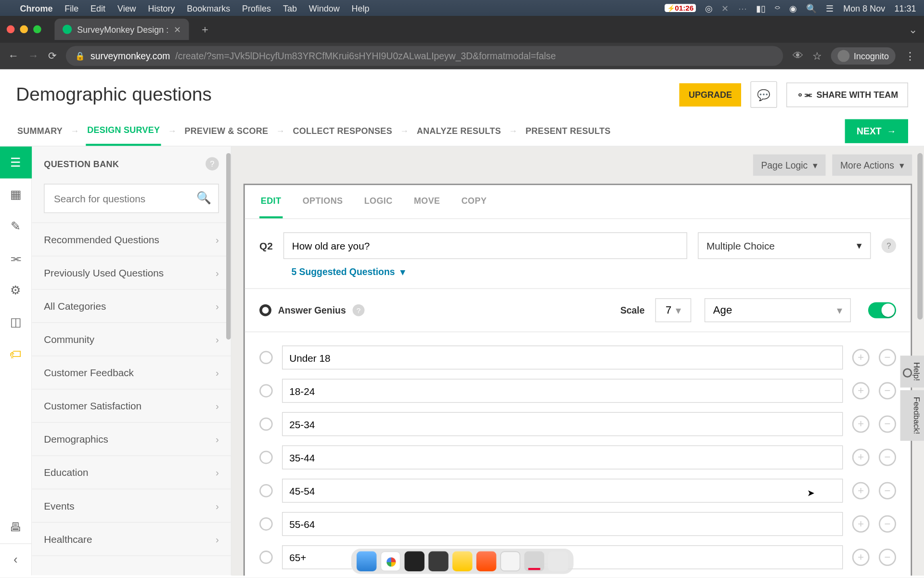 This screenshot has height=578, width=924. What do you see at coordinates (16, 194) in the screenshot?
I see `rail-builder-icon: ▦` at bounding box center [16, 194].